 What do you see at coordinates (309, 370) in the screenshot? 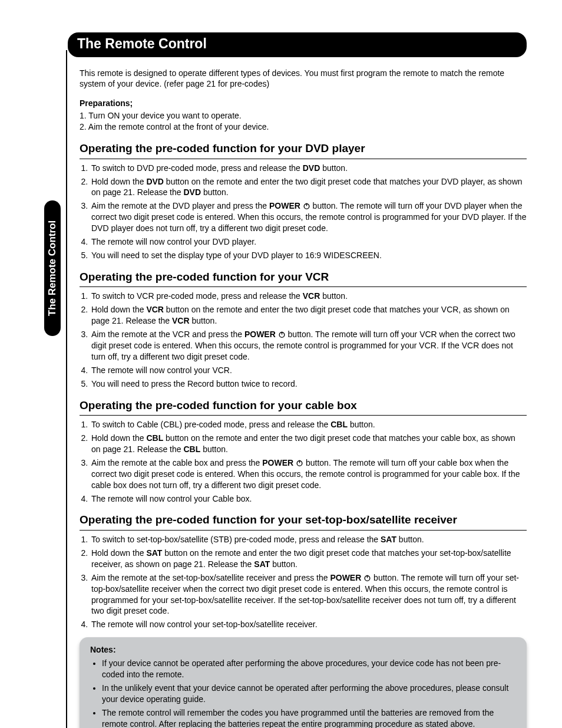
I see `step: The remote will now control your VCR.` at bounding box center [309, 370].